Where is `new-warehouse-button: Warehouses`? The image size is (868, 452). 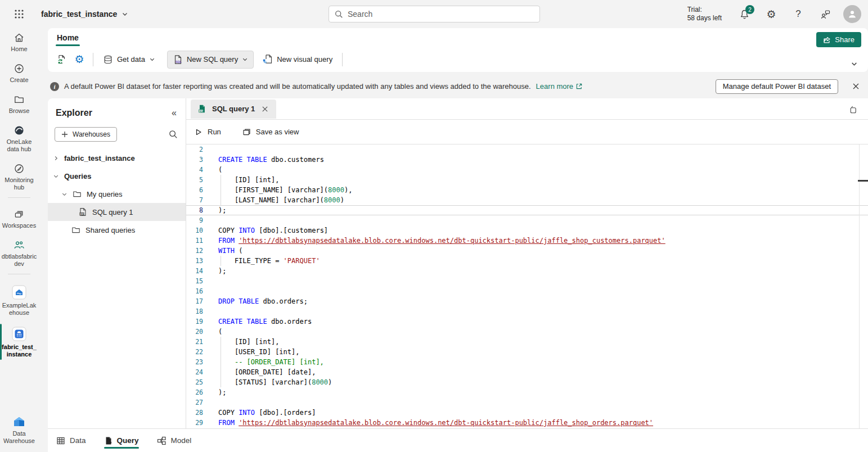 new-warehouse-button: Warehouses is located at coordinates (86, 134).